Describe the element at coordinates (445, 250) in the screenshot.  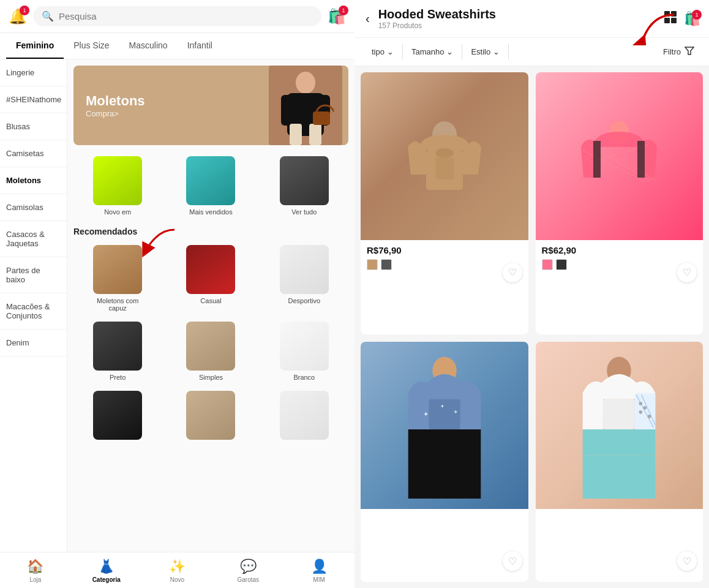
I see `card-price-1: R$76,90` at that location.